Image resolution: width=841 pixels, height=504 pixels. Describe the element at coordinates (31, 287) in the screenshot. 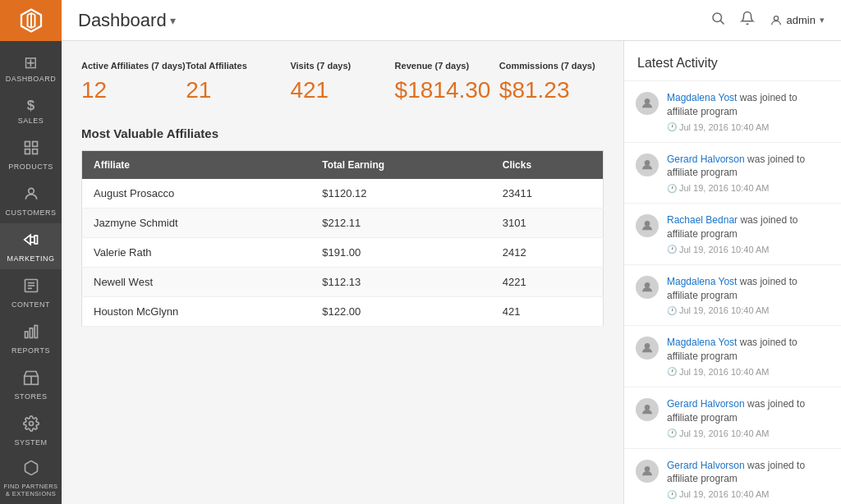

I see `content-icon` at that location.